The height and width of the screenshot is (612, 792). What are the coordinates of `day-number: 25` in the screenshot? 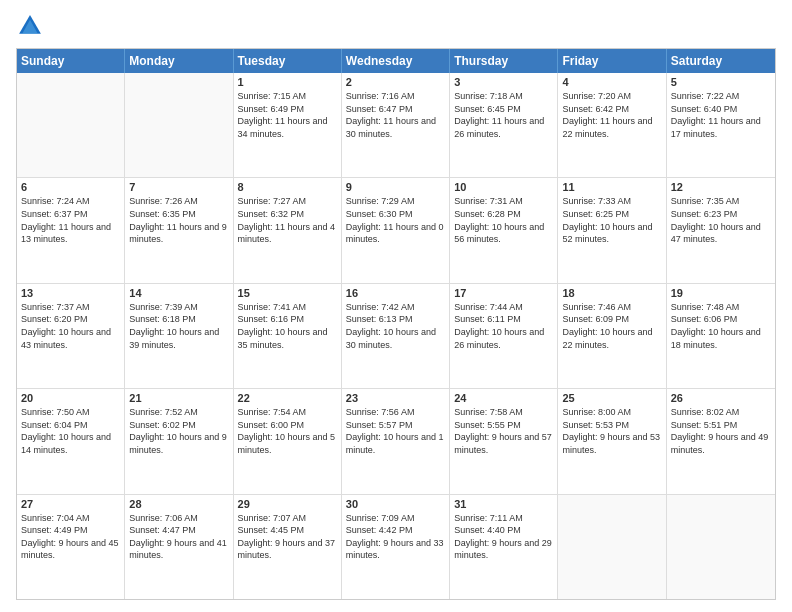 It's located at (612, 398).